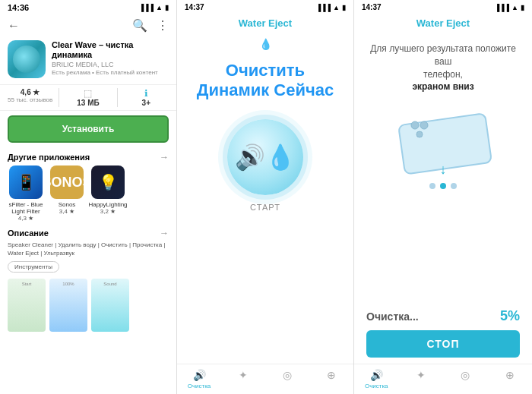  What do you see at coordinates (27, 59) in the screenshot?
I see `app-icon` at bounding box center [27, 59].